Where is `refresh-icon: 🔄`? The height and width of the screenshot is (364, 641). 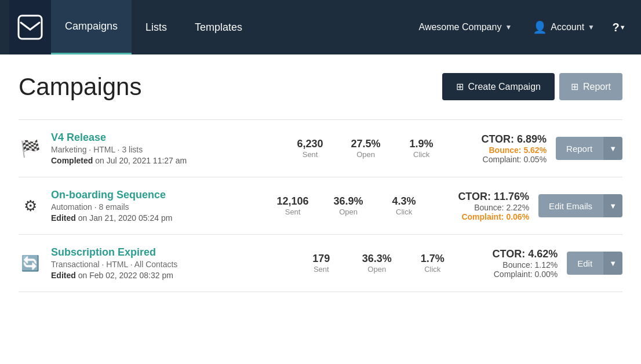
refresh-icon: 🔄 is located at coordinates (30, 263).